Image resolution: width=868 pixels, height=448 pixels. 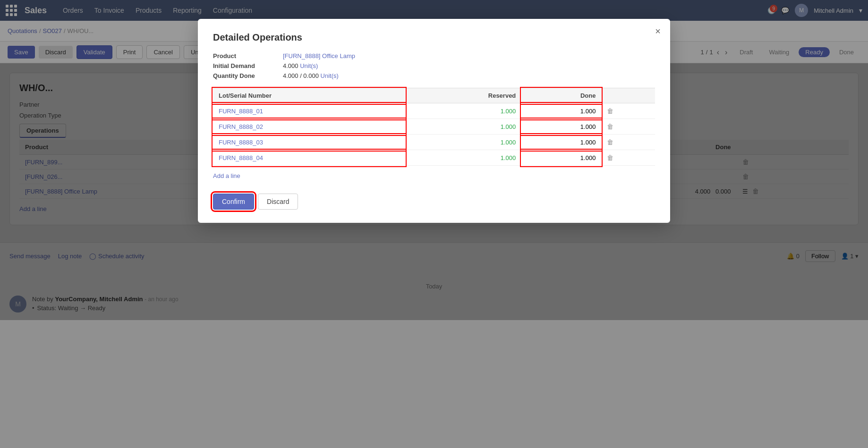 I want to click on modal-col-delete, so click(x=628, y=96).